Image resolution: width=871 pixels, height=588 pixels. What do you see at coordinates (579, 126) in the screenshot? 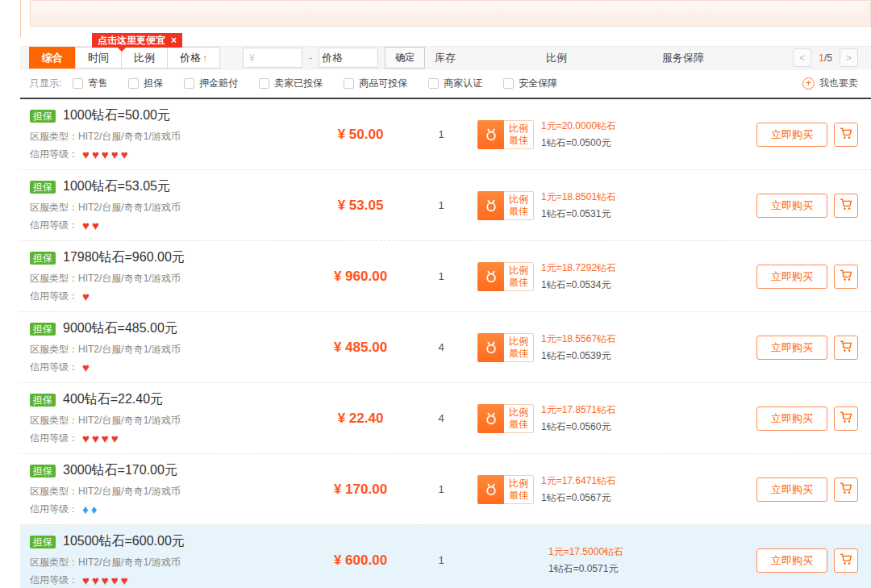
I see `ratio-per-yuan: 1元=20.0000钻石` at bounding box center [579, 126].